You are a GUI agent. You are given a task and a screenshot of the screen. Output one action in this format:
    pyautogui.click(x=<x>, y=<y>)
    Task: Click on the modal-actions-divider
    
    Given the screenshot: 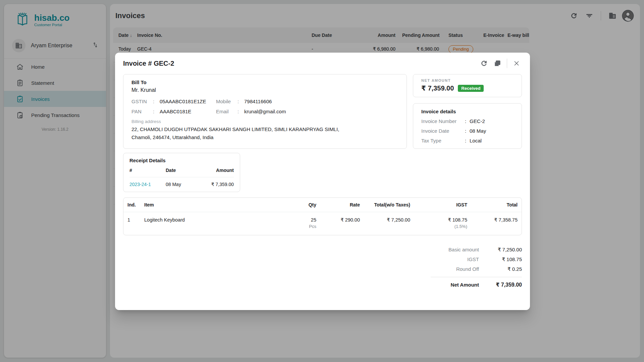 What is the action you would take?
    pyautogui.click(x=507, y=63)
    